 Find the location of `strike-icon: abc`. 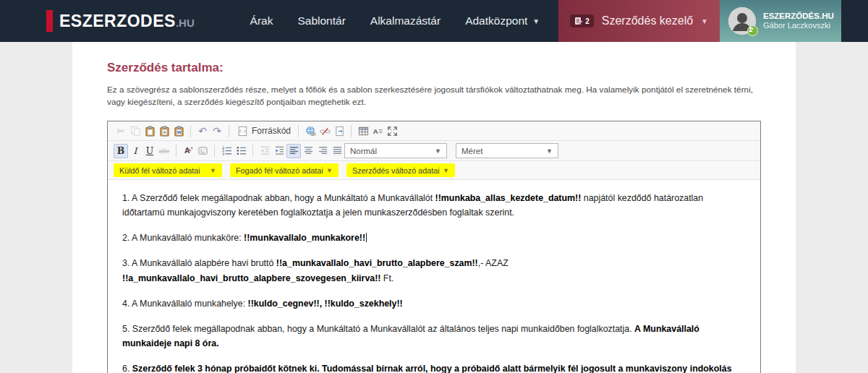

strike-icon: abc is located at coordinates (164, 151).